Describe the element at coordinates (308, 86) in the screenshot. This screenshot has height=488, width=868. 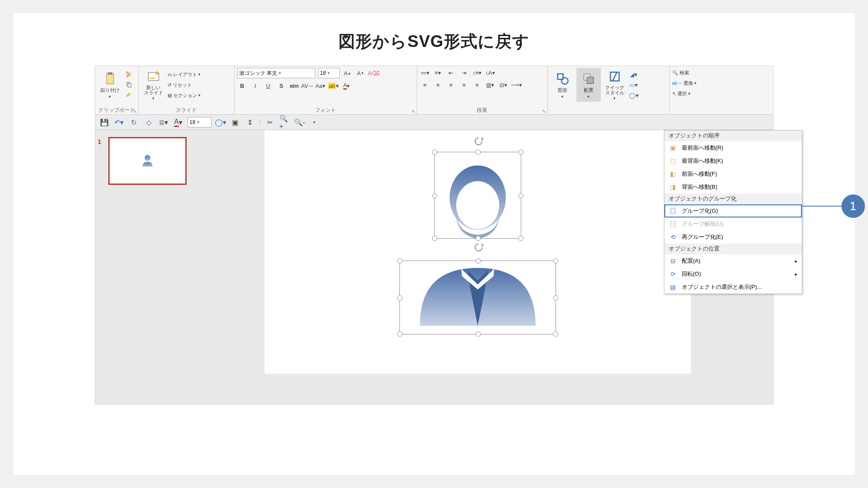
I see `char-spacing-button: AV↔` at that location.